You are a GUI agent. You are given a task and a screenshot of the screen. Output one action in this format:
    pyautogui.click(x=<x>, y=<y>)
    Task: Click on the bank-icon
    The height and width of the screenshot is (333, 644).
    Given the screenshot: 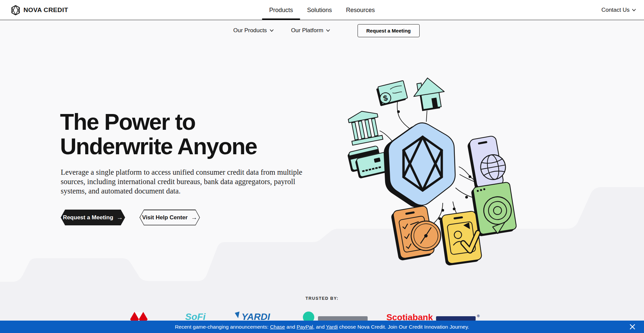 What is the action you would take?
    pyautogui.click(x=365, y=127)
    